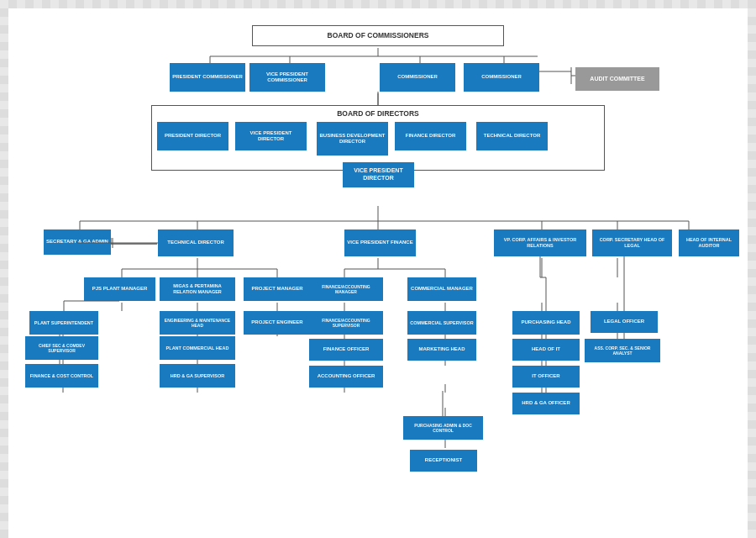 This screenshot has width=756, height=538. I want to click on plant-commercial-head: PLANT COMMERCIAL HEAD, so click(197, 348).